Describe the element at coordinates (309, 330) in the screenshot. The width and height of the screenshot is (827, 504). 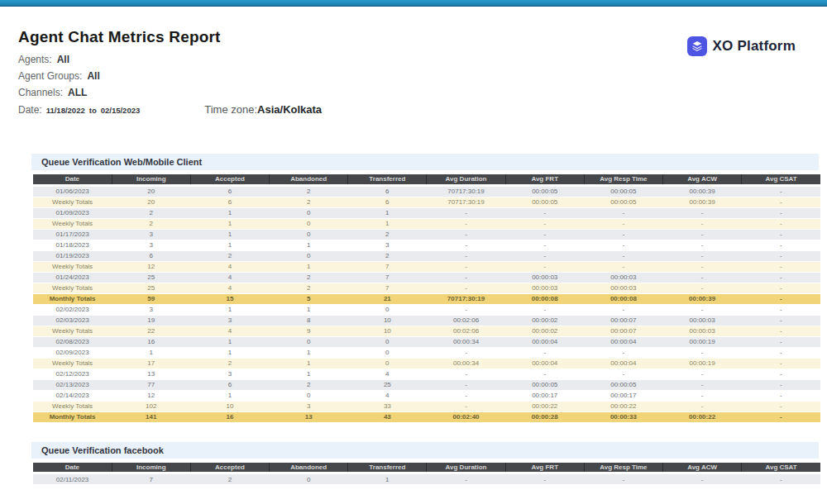
I see `table-cell: 9` at that location.